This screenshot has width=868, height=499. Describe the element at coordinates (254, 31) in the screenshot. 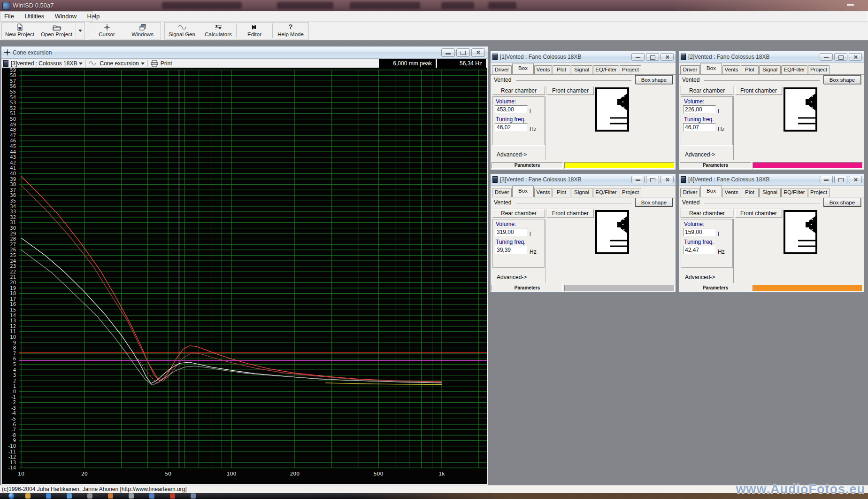

I see `editor-button: Editor` at that location.